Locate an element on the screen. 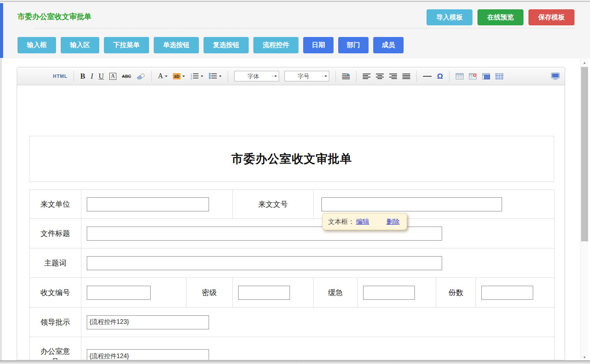  table-row: 领导批示 is located at coordinates (292, 322).